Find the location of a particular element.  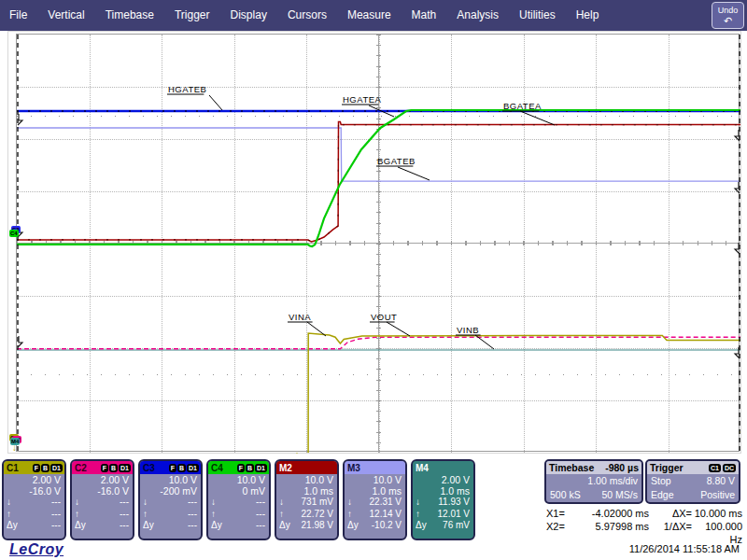

menu-item-timebase: Timebase is located at coordinates (130, 15).